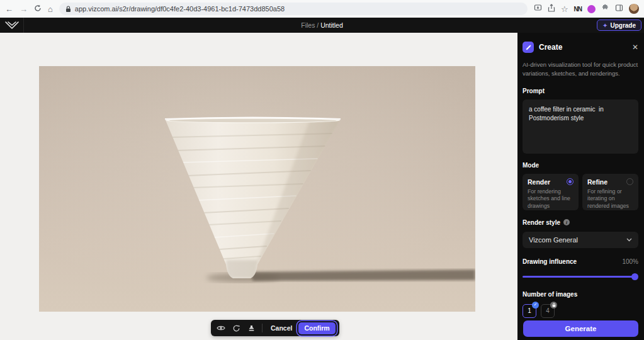  Describe the element at coordinates (550, 192) in the screenshot. I see `mode-option-render: Render For rendering sketches and line d…` at that location.